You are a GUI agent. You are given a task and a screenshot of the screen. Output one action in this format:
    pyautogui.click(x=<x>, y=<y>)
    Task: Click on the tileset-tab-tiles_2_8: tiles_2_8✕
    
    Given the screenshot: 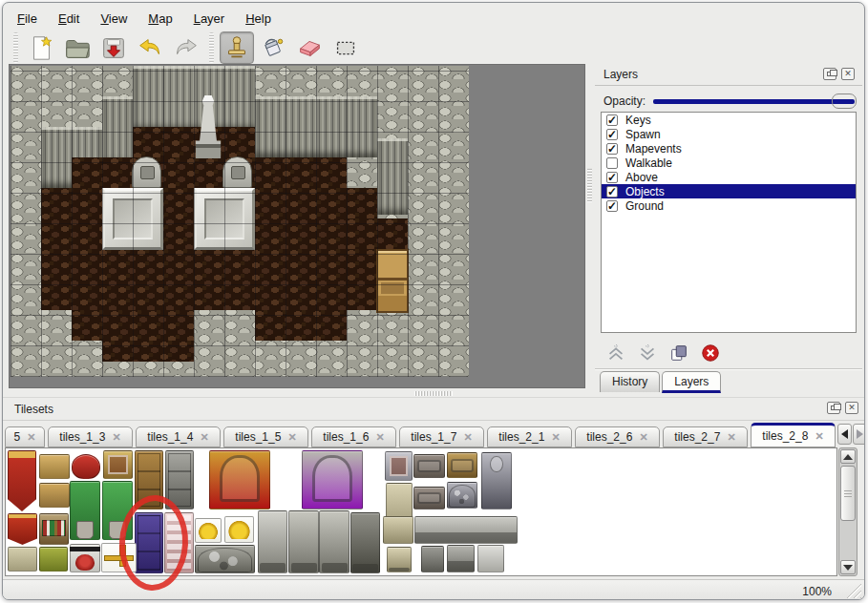 What is the action you would take?
    pyautogui.click(x=793, y=435)
    